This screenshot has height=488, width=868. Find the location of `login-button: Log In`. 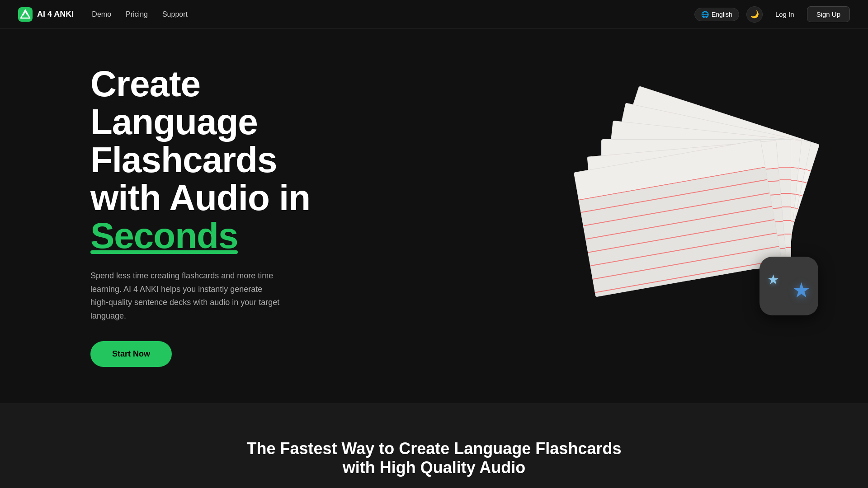

login-button: Log In is located at coordinates (785, 14).